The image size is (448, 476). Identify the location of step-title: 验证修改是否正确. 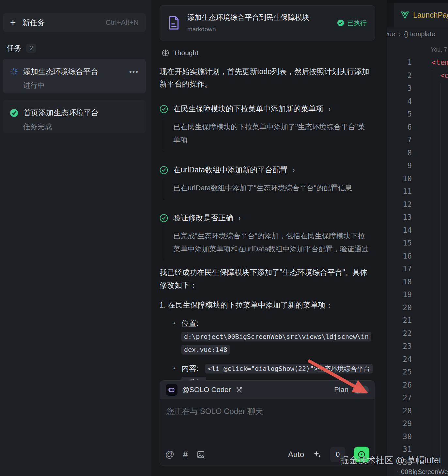
(203, 218).